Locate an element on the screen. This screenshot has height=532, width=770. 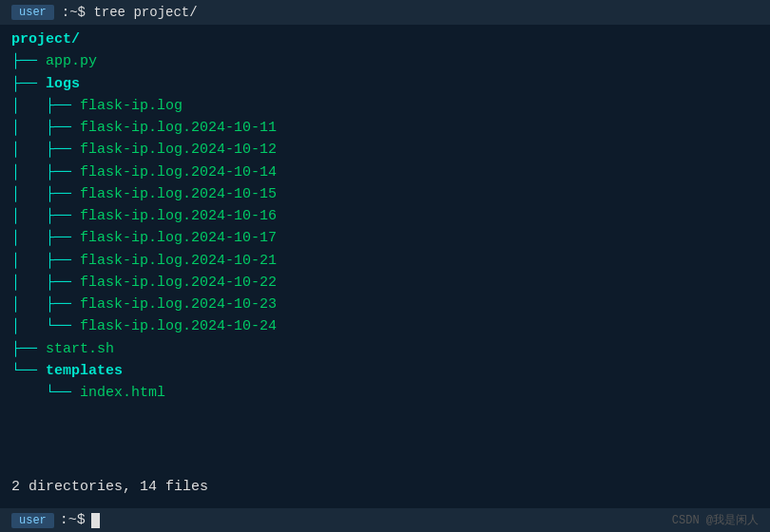
list-item: ├── app.py is located at coordinates (385, 61).